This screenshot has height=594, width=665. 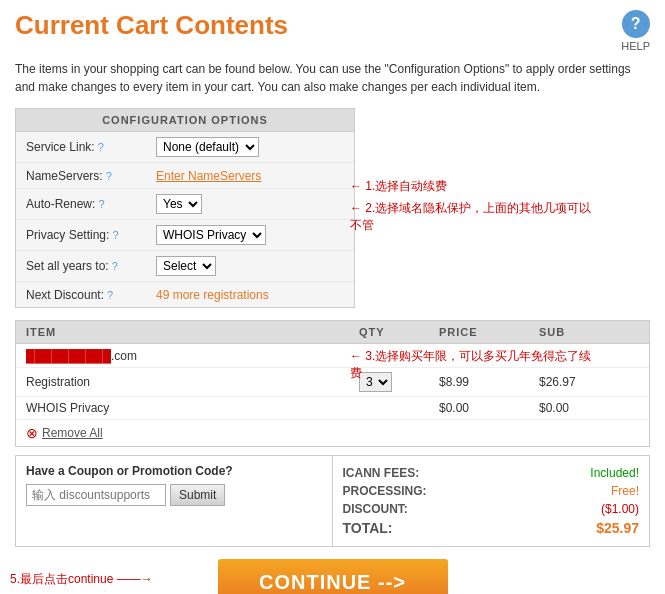 I want to click on config-row-discount: Next Discount: ? 49 more registrations, so click(x=185, y=294).